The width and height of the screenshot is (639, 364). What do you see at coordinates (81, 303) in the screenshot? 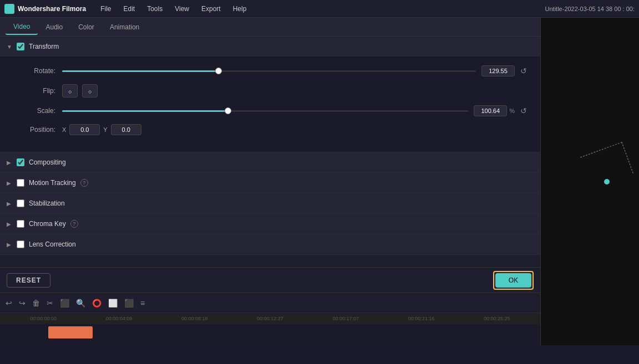
I see `zoom-icon: 🔍` at bounding box center [81, 303].